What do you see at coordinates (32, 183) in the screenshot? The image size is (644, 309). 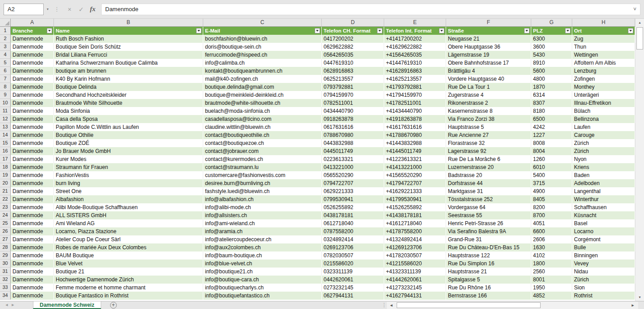 I see `cell-A20: Damenmode` at bounding box center [32, 183].